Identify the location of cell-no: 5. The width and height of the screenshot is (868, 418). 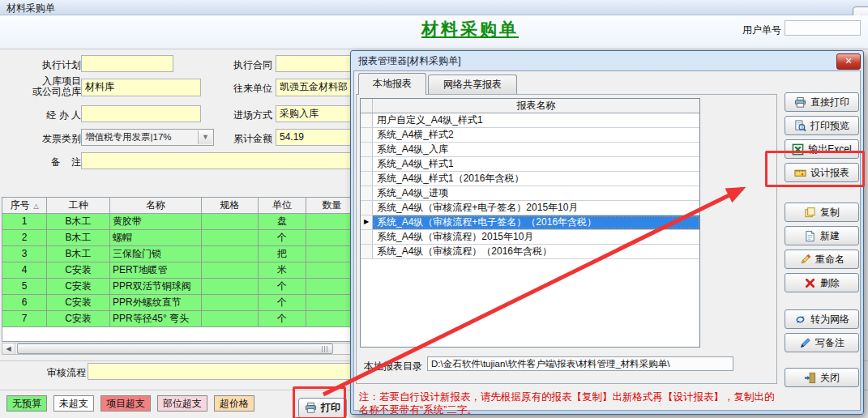
(24, 287).